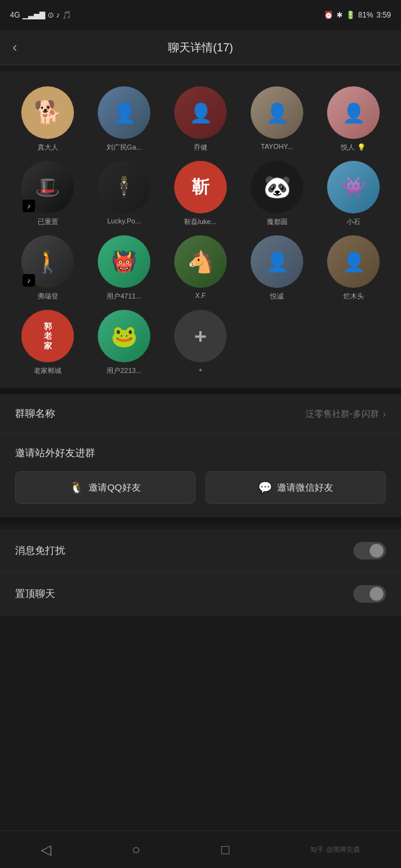 This screenshot has width=401, height=868. I want to click on member-item: 🐴X.F, so click(200, 268).